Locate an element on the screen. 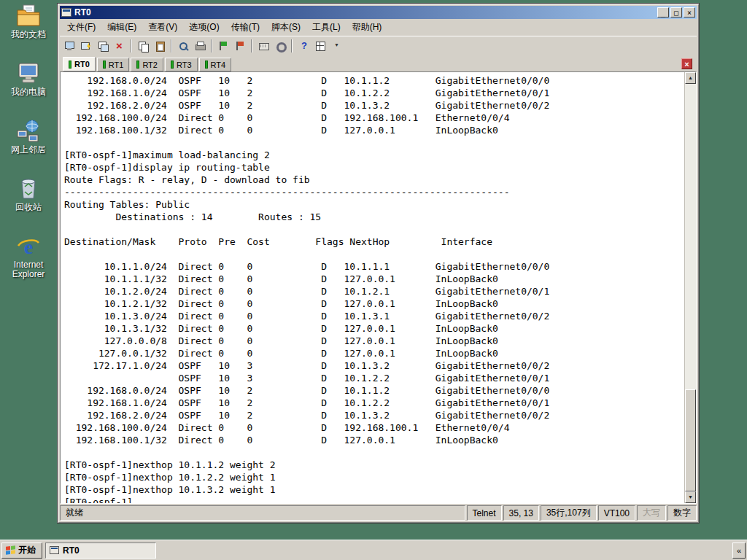 This screenshot has height=560, width=747. tab-label: RT4 is located at coordinates (219, 65).